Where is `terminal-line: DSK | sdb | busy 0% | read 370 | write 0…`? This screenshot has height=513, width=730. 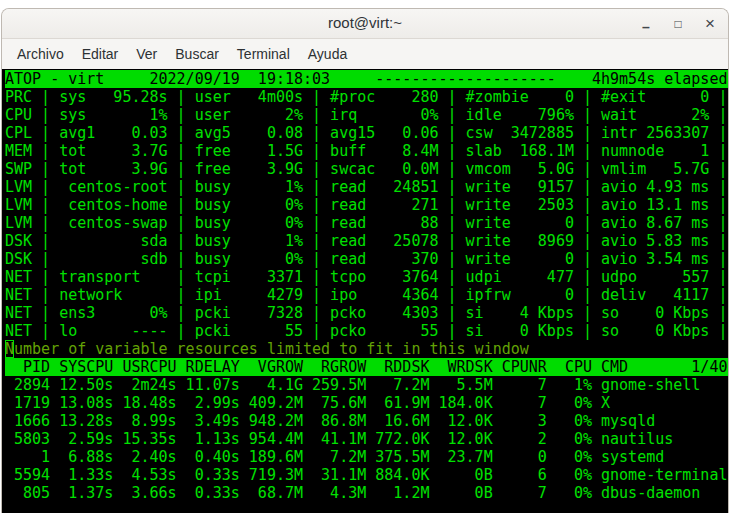 terminal-line: DSK | sdb | busy 0% | read 370 | write 0… is located at coordinates (366, 259).